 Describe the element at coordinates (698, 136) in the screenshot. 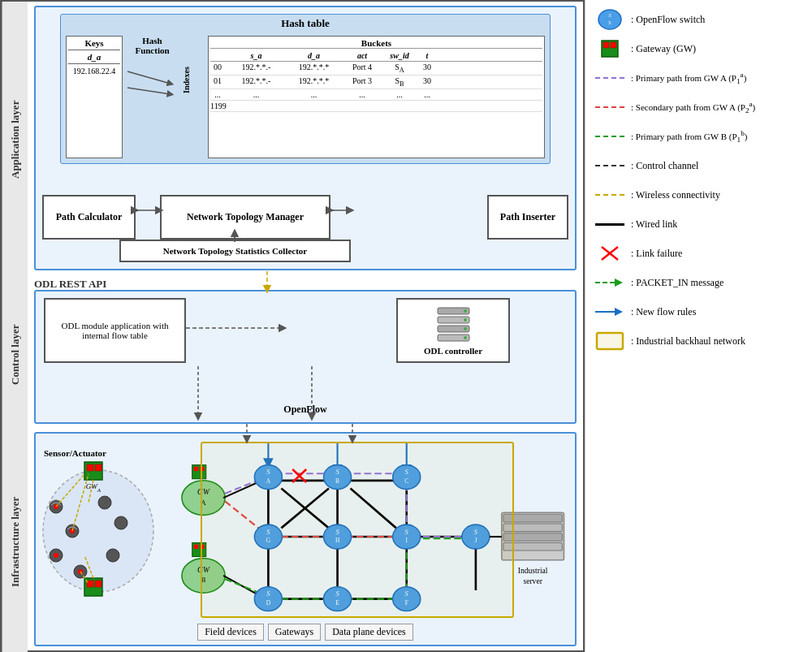

I see `legend-primary-b: : Primary path from GW B (P1b)` at that location.